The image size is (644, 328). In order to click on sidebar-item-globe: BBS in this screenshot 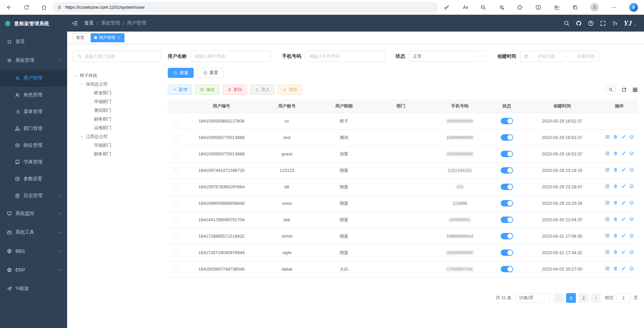, I will do `click(34, 251)`.